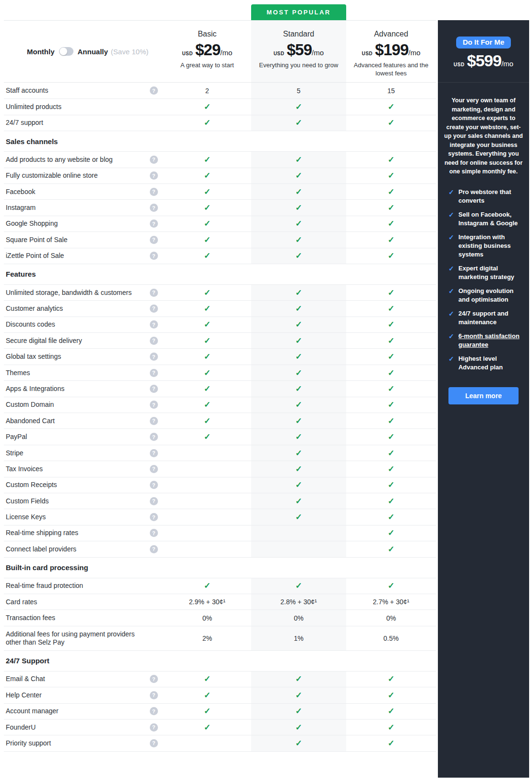  Describe the element at coordinates (491, 295) in the screenshot. I see `benefit-text: Ongoing evolution and optimisation` at that location.